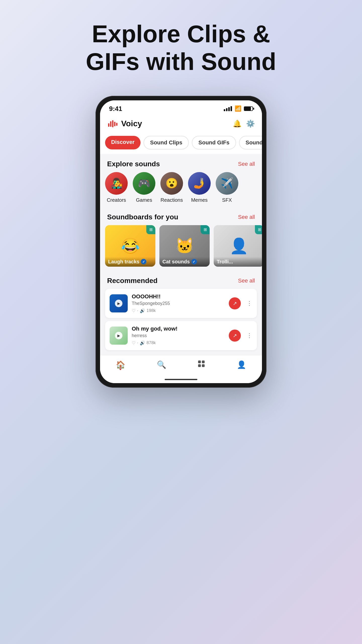  I want to click on soundboards-see-all: See all, so click(246, 217).